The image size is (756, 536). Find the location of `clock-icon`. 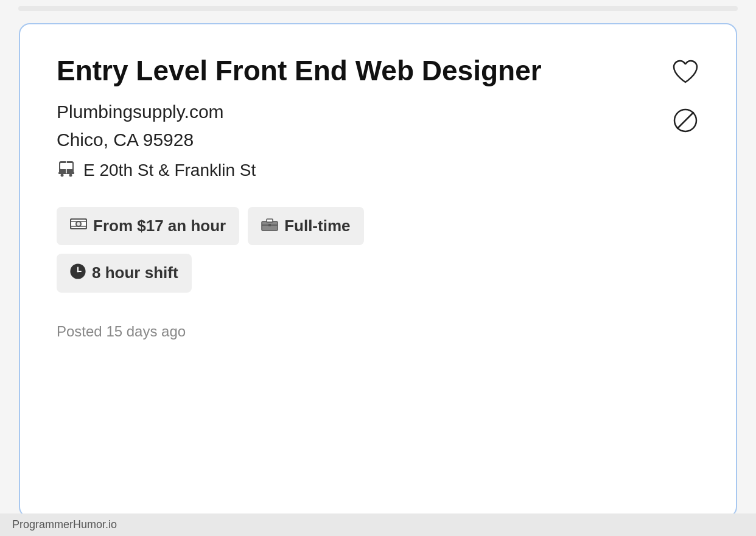

clock-icon is located at coordinates (78, 273).